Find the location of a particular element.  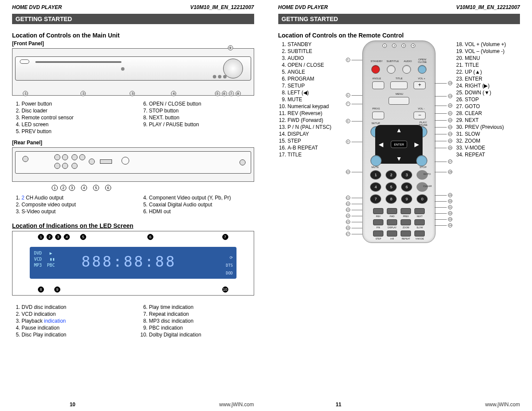

list-item: HDMI out is located at coordinates (202, 212).